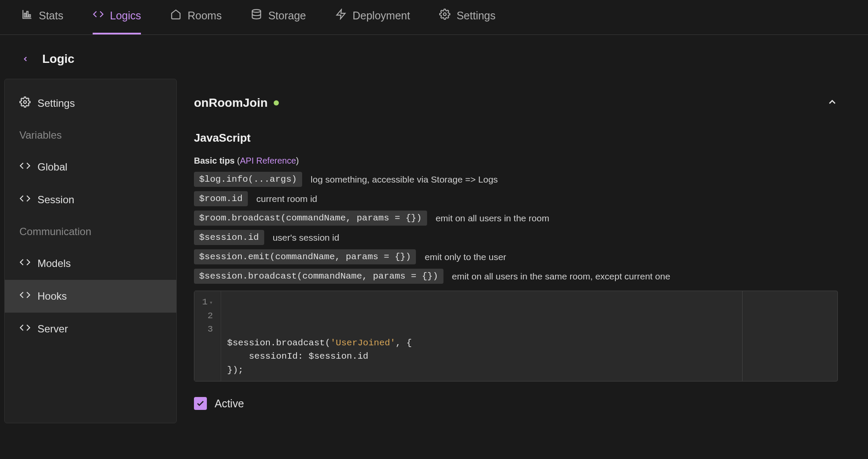  Describe the element at coordinates (56, 200) in the screenshot. I see `sidebar-item-label: Session` at that location.